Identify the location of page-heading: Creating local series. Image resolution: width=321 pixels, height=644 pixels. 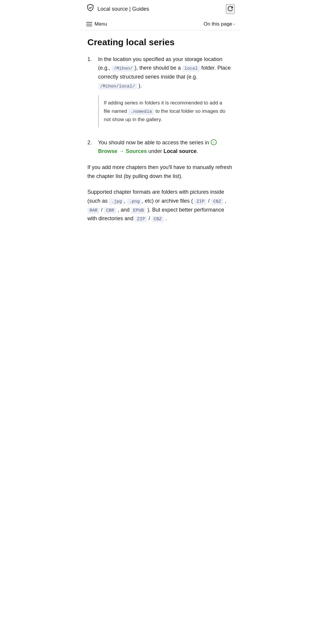
(160, 42).